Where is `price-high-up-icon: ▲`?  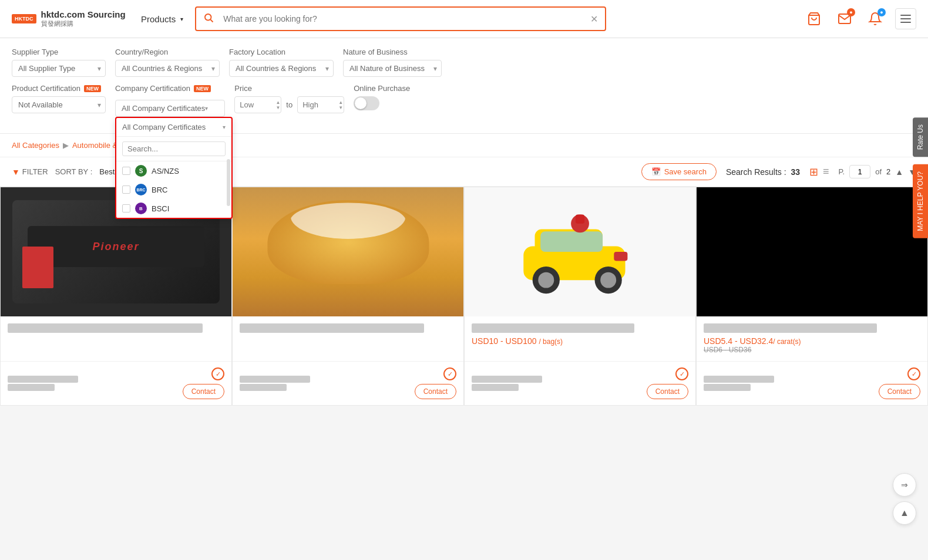 price-high-up-icon: ▲ is located at coordinates (341, 102).